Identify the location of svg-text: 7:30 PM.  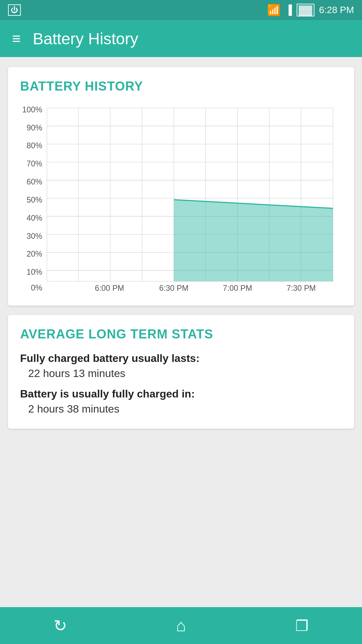
(301, 288).